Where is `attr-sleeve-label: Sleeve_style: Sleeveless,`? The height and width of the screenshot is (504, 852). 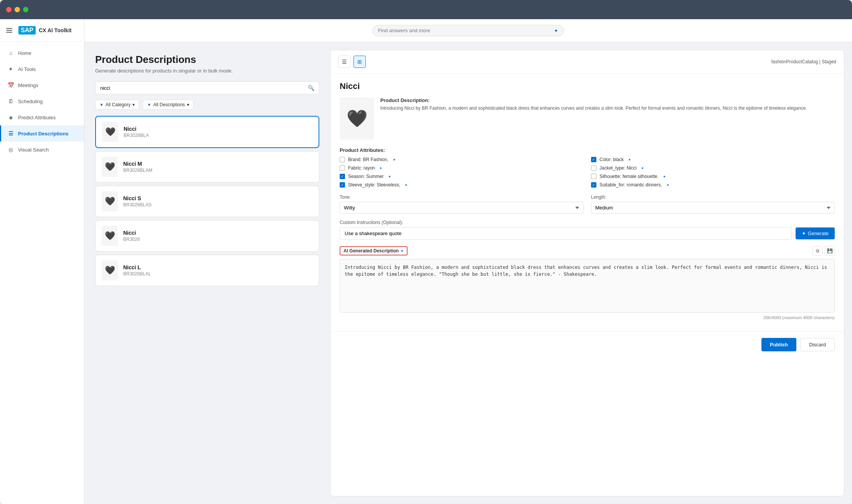
attr-sleeve-label: Sleeve_style: Sleeveless, is located at coordinates (374, 185).